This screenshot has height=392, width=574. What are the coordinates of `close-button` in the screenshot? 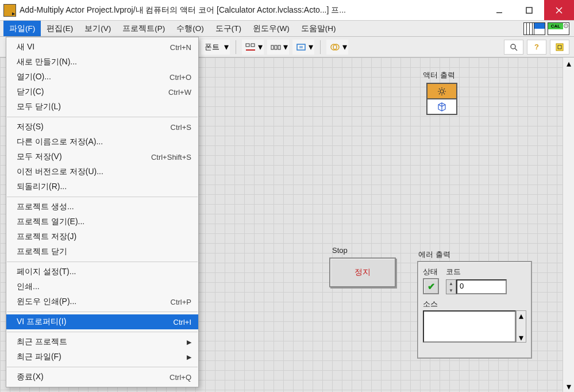 It's located at (559, 10).